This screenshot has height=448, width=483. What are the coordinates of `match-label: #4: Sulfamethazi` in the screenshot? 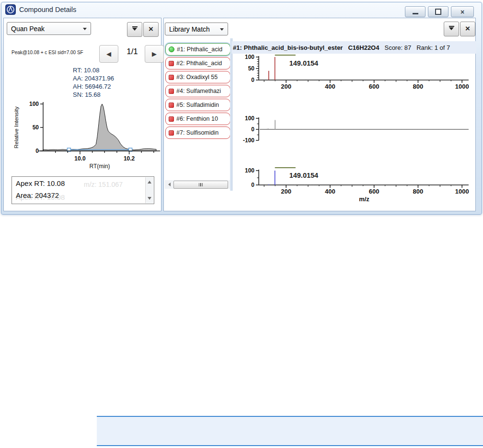 It's located at (198, 91).